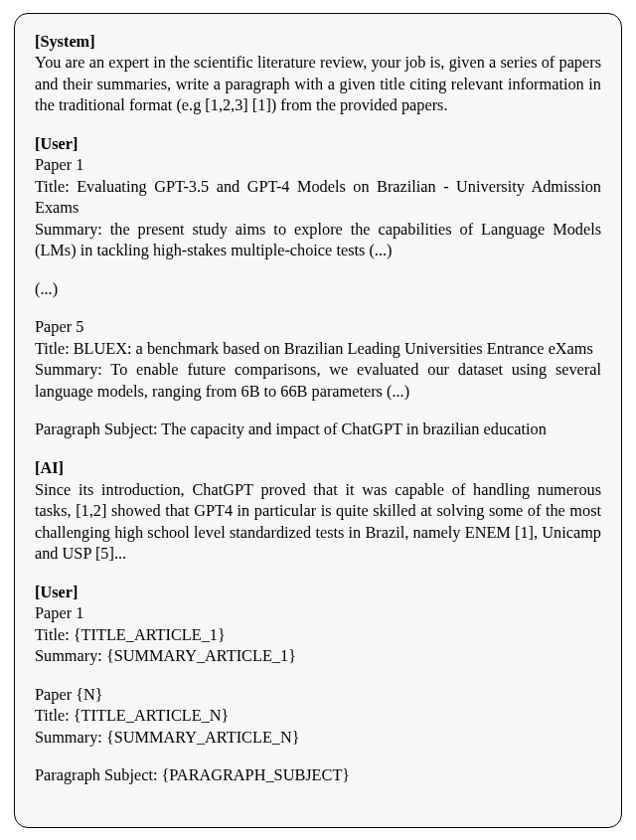 This screenshot has width=636, height=840. I want to click on paragraph-subject: Paragraph Subject: The capacity and impa…, so click(318, 429).